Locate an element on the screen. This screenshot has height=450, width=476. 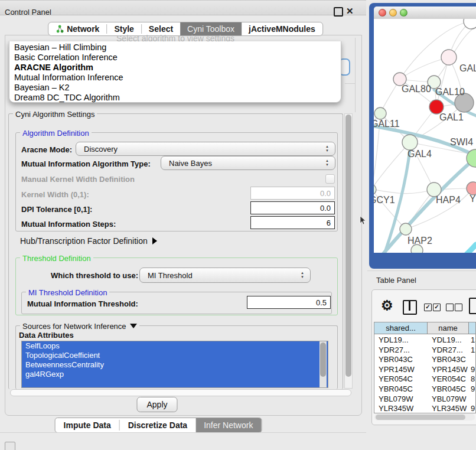
settings-horizontal-scrollbar is located at coordinates (181, 393).